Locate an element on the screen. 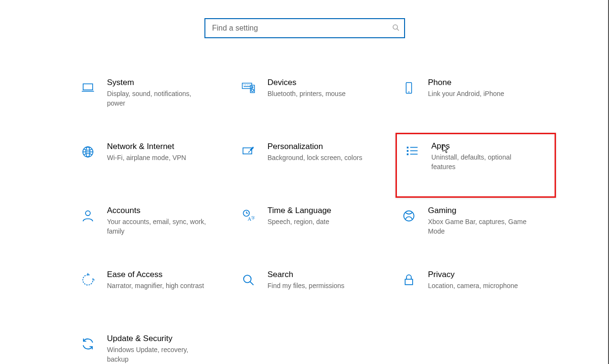  tile-desc: Your accounts, email, sync, work, family is located at coordinates (158, 226).